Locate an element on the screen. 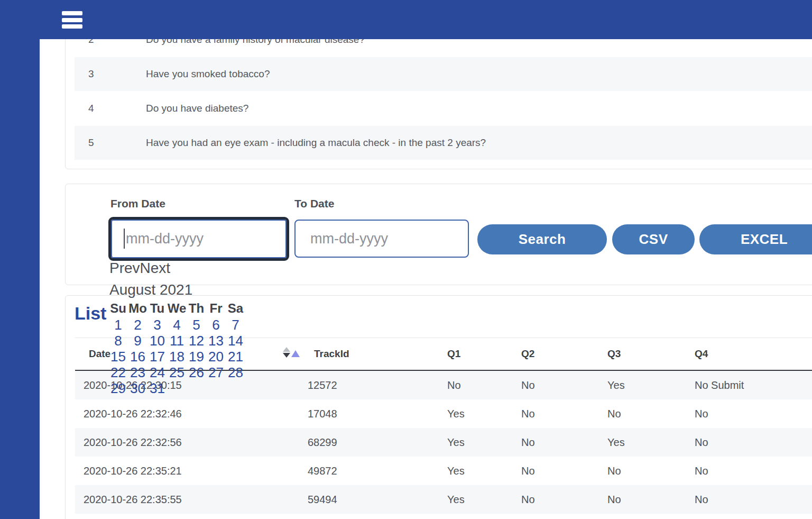 The image size is (812, 519). datepicker: PrevNext August 2021 SuMoTuWeThFrSa 1234… is located at coordinates (179, 327).